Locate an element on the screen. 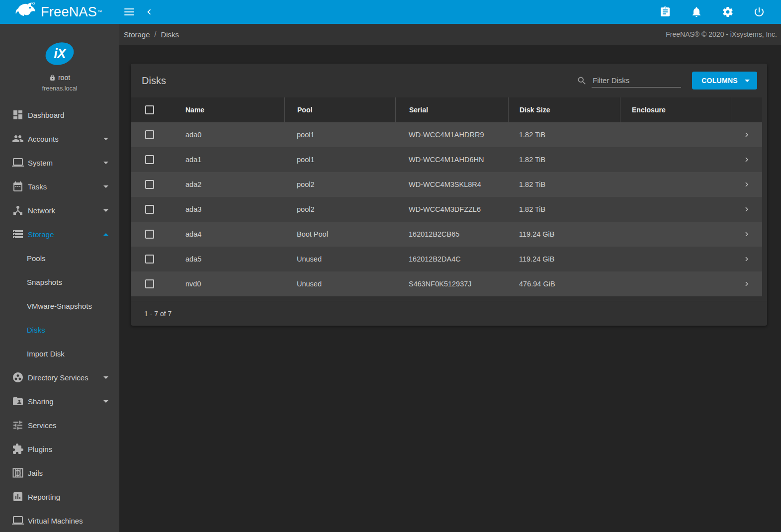  sidebar-item-accounts: Accounts is located at coordinates (60, 139).